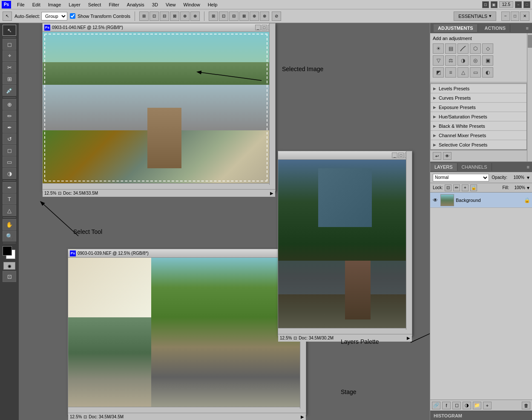 This screenshot has width=532, height=420. What do you see at coordinates (457, 406) in the screenshot?
I see `add-mask-btn: ◻` at bounding box center [457, 406].